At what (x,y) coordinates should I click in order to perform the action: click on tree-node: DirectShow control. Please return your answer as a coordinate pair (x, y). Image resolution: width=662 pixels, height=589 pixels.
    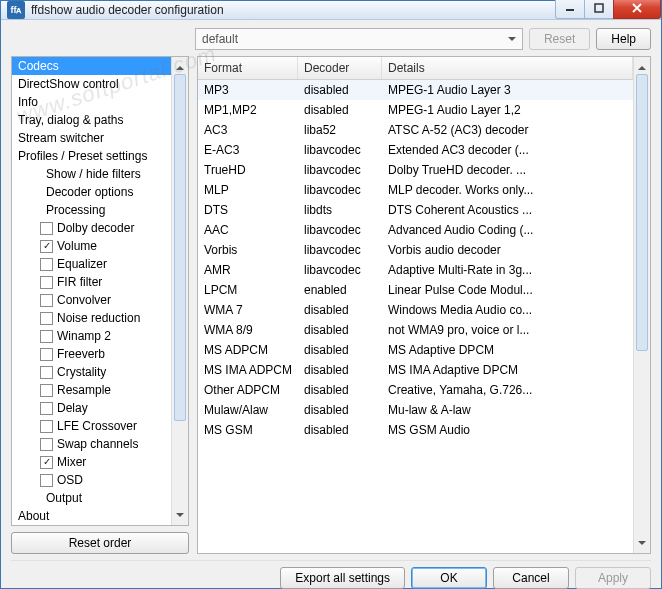
    Looking at the image, I should click on (92, 84).